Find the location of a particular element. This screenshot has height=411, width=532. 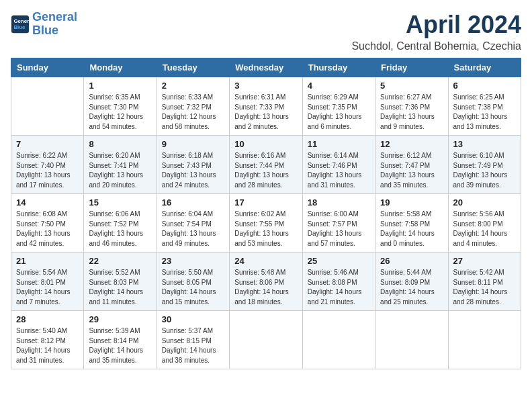

day-number: 16 is located at coordinates (193, 203).